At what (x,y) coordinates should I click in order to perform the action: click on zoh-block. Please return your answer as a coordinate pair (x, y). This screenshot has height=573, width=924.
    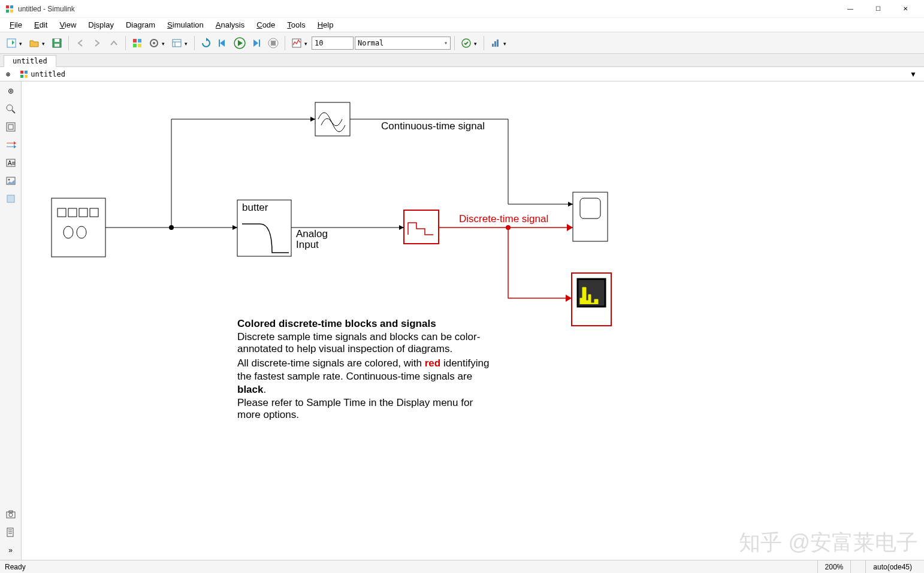
    Looking at the image, I should click on (421, 227).